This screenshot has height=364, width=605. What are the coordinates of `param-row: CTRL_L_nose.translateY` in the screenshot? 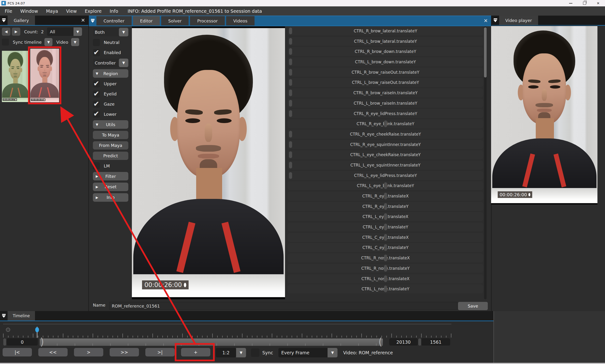 It's located at (385, 289).